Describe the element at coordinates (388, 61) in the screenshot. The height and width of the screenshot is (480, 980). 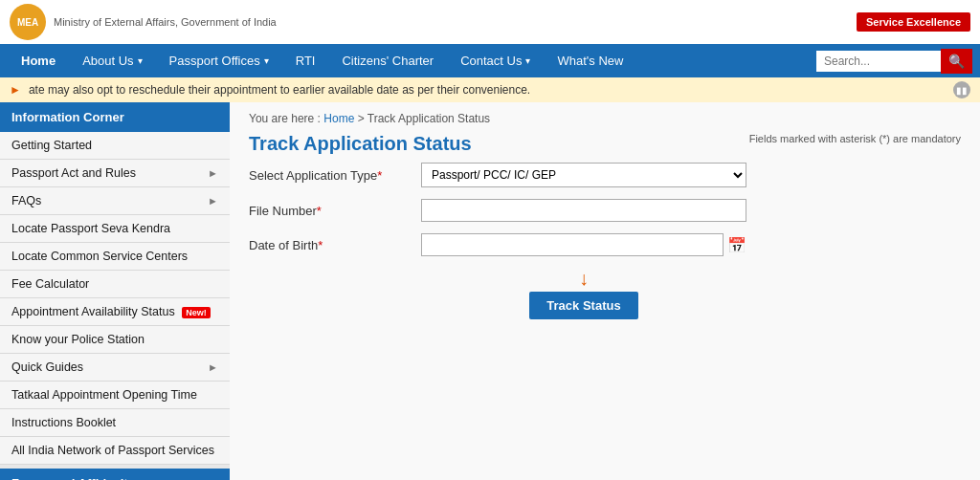
I see `nav-item-citizens-charter: Citizens' Charter` at that location.